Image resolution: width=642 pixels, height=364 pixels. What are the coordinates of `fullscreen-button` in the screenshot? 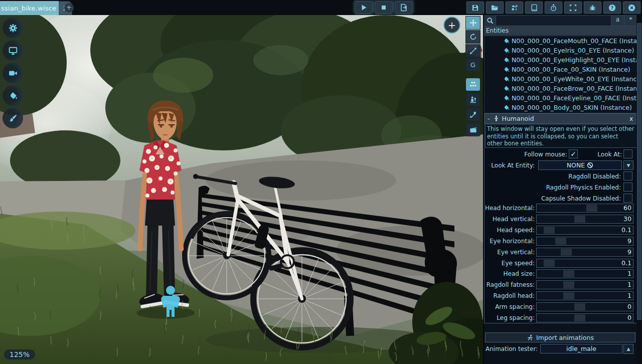 It's located at (573, 8).